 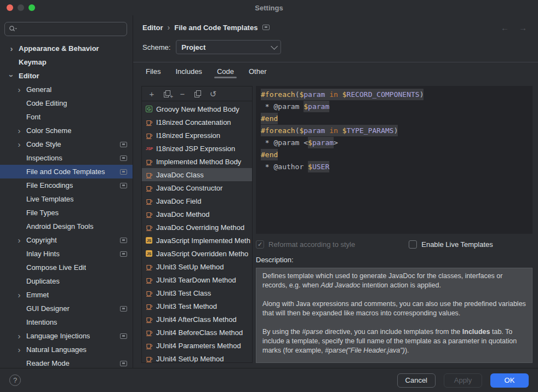 I want to click on template-item-i18nized-concatenation: I18nized Concatenation, so click(x=197, y=122).